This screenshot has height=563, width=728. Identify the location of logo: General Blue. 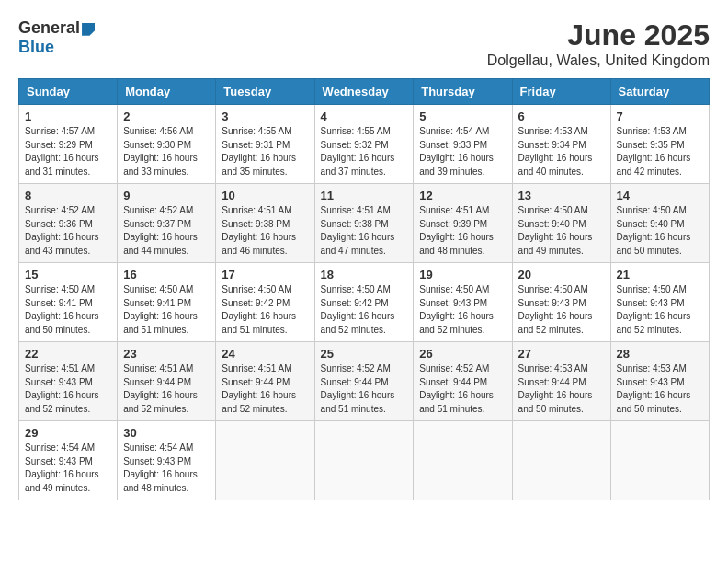
(57, 38).